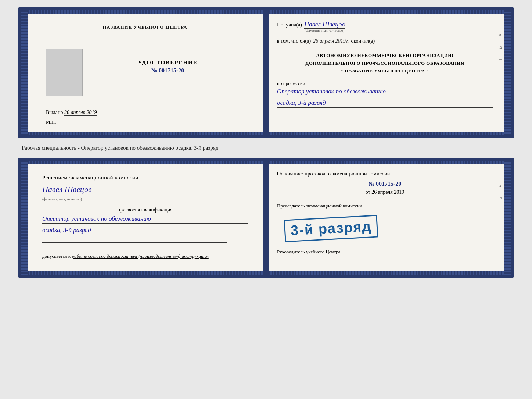 This screenshot has height=399, width=532. Describe the element at coordinates (501, 35) in the screenshot. I see `right-label-1: и` at that location.